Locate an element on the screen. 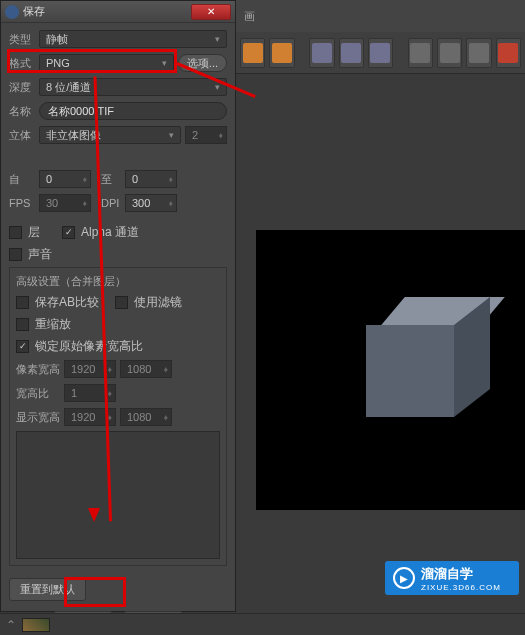  pixel-wh-label: 像素宽高 is located at coordinates (40, 370).